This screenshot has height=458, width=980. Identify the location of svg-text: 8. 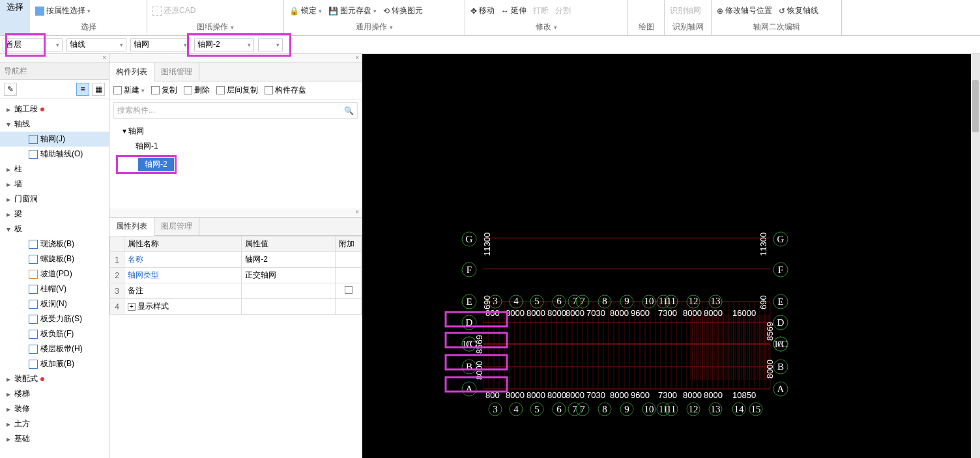
(605, 409).